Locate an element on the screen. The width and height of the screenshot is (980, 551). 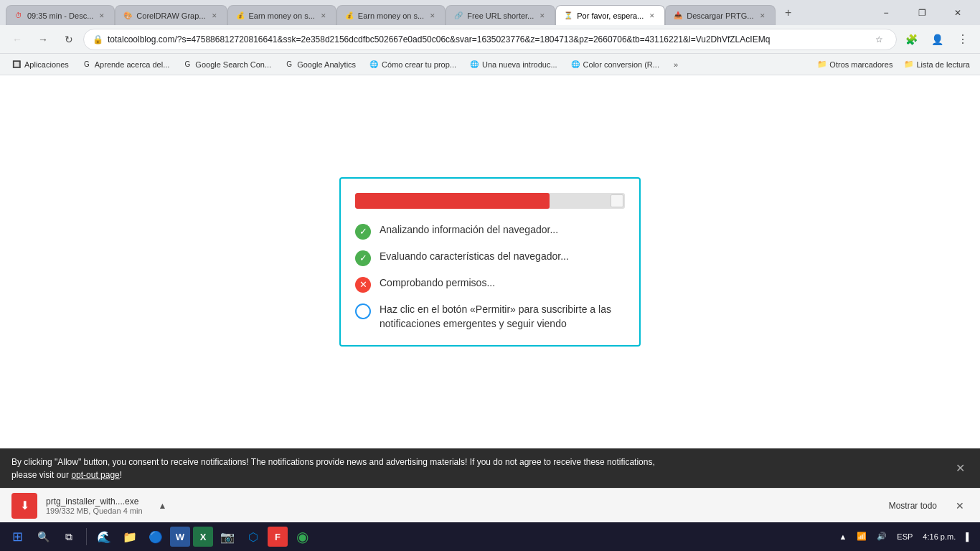
tab-tab4: 💰 Earn money on s... ✕ is located at coordinates (391, 15).